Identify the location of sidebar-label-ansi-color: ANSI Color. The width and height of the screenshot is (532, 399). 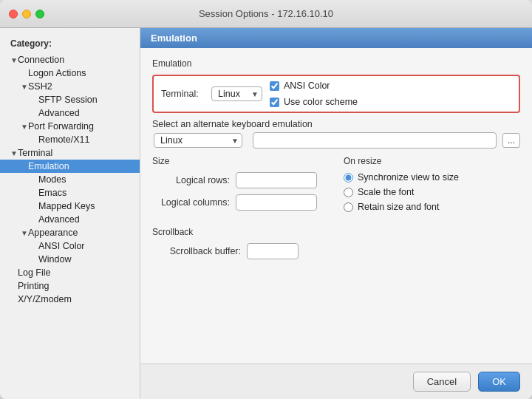
(89, 246).